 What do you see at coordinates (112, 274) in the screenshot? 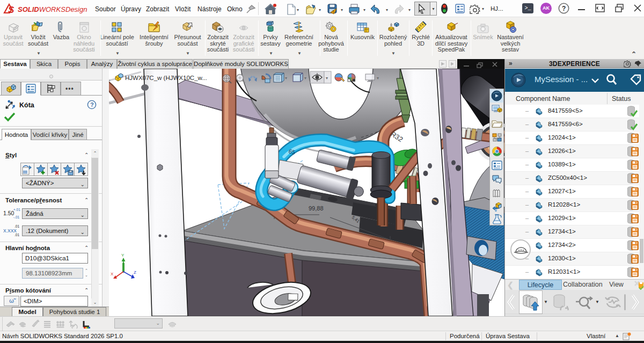
I see `svg-text: X` at bounding box center [112, 274].